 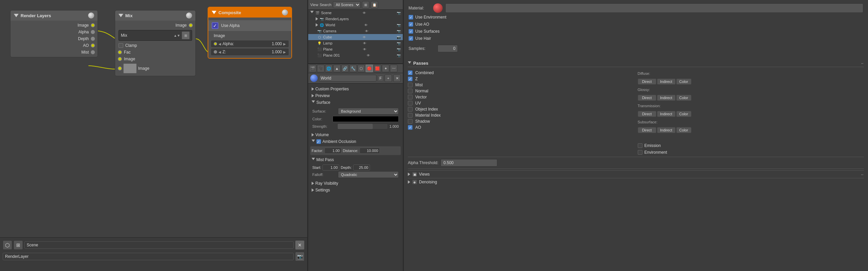 What do you see at coordinates (214, 12) in the screenshot?
I see `comp-triangle` at bounding box center [214, 12].